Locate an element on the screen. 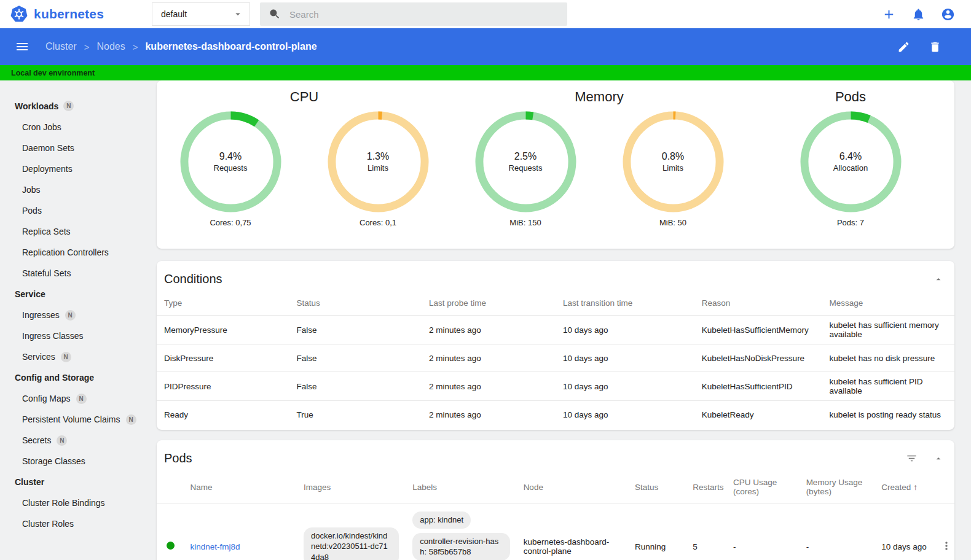 This screenshot has width=971, height=560. sidebar-item-ingresses: IngressesN is located at coordinates (76, 315).